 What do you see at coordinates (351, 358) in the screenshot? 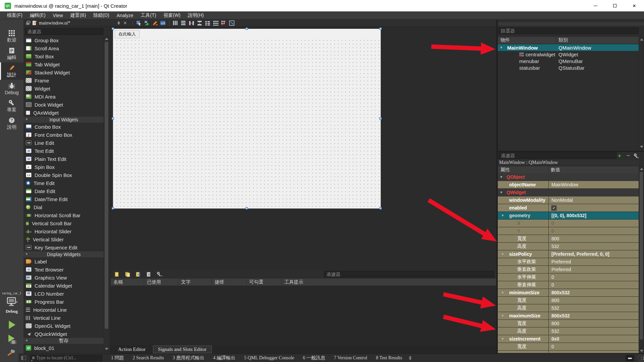
I see `pane-version-control: 7 Version Control` at bounding box center [351, 358].